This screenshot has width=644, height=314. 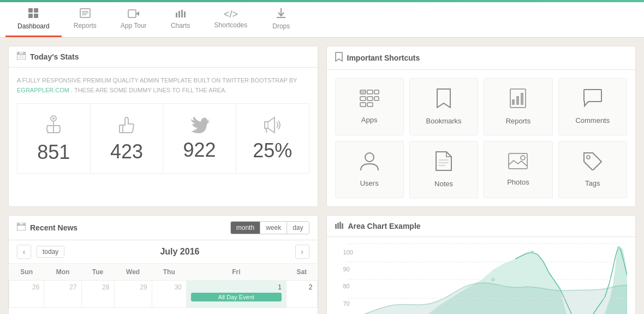 What do you see at coordinates (444, 163) in the screenshot?
I see `notes-icon` at bounding box center [444, 163].